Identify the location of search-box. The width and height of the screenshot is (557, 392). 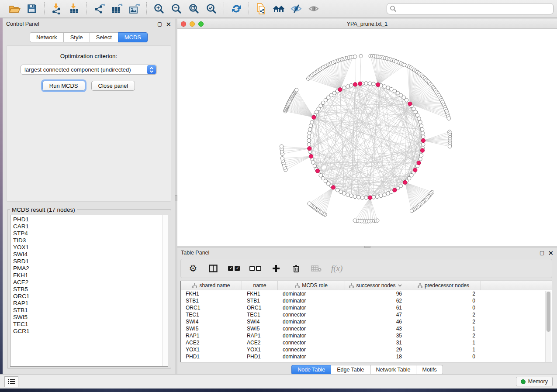
(470, 9).